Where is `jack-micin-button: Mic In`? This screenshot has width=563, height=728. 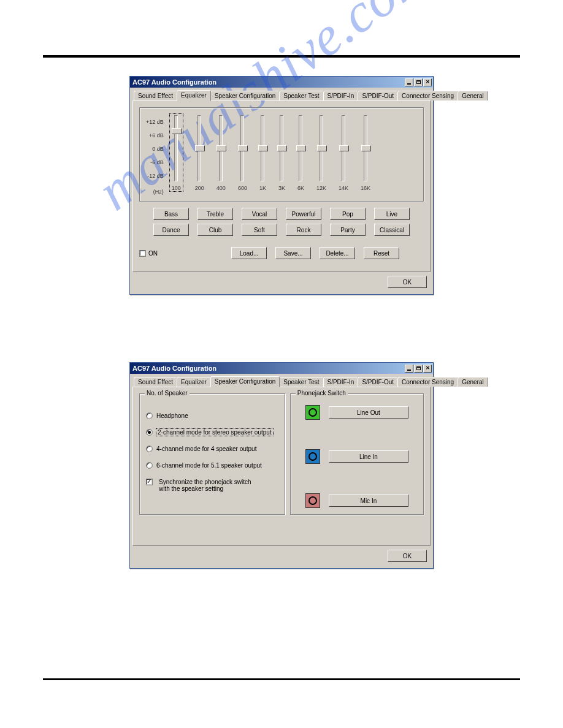
jack-micin-button: Mic In is located at coordinates (369, 501).